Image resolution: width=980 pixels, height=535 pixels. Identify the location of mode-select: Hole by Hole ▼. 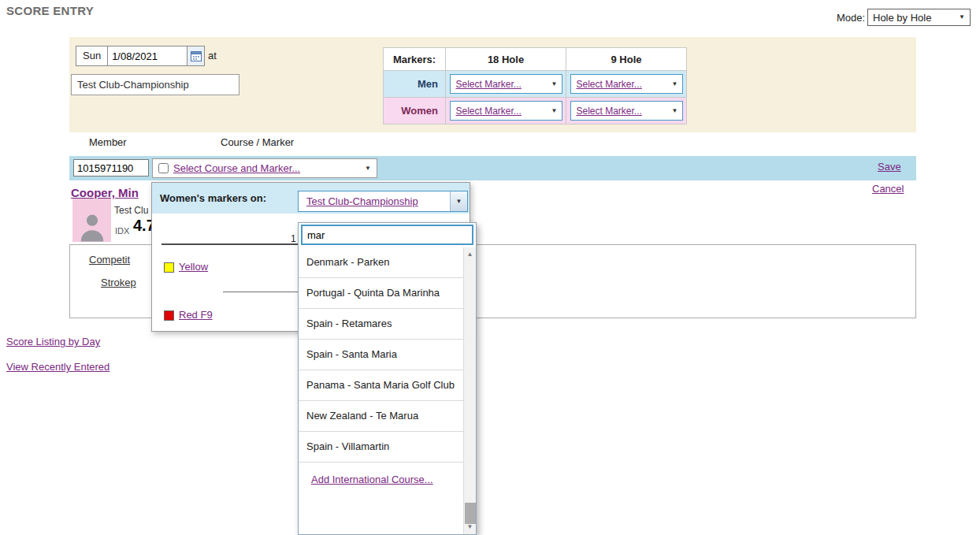
(919, 17).